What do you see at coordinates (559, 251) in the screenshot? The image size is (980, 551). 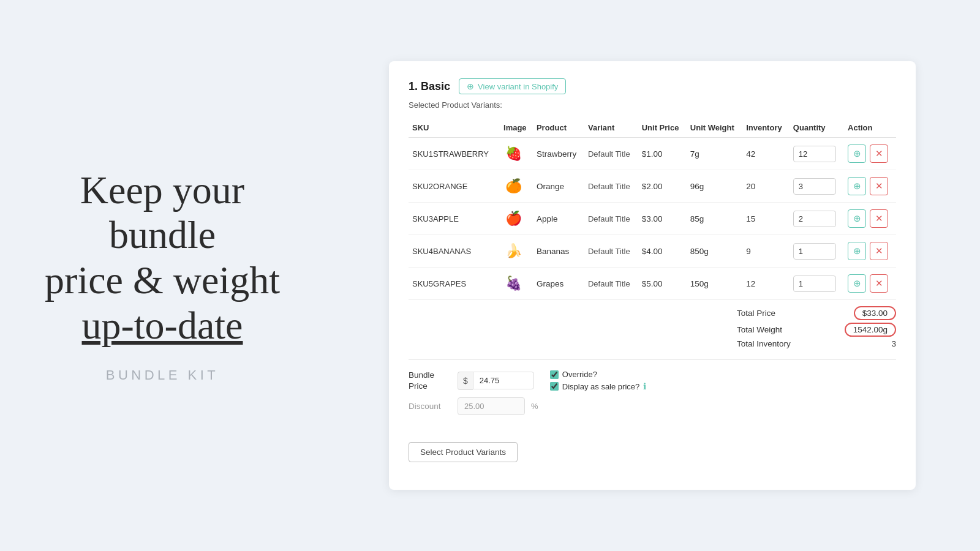 I see `cell-product: Bananas` at bounding box center [559, 251].